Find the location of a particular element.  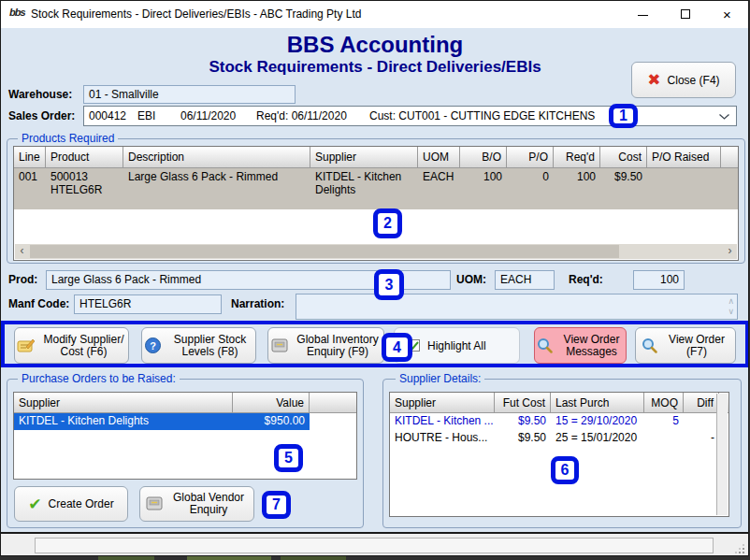

cell-product: 500013 HTELG6R is located at coordinates (84, 189).